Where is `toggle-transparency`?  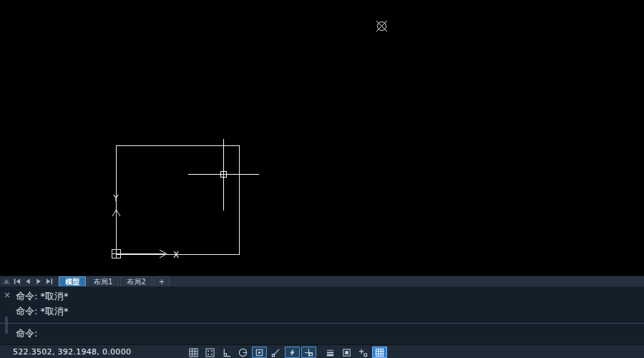
toggle-transparency is located at coordinates (346, 352).